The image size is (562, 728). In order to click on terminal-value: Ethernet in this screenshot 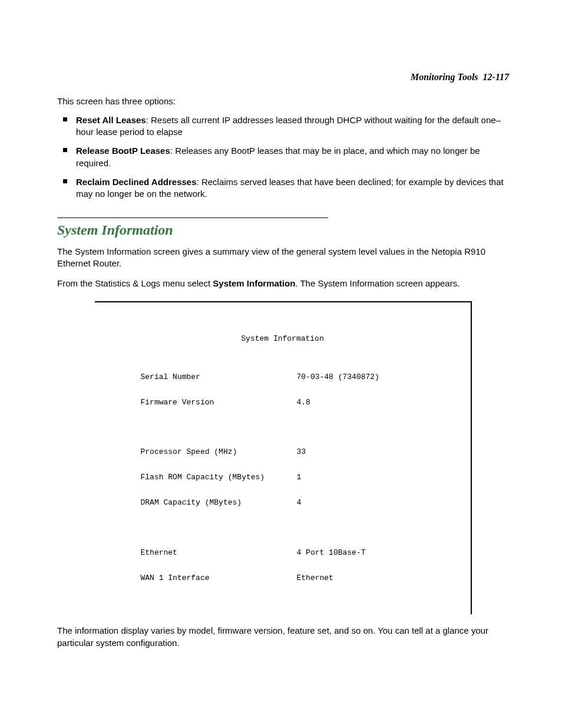, I will do `click(377, 578)`.